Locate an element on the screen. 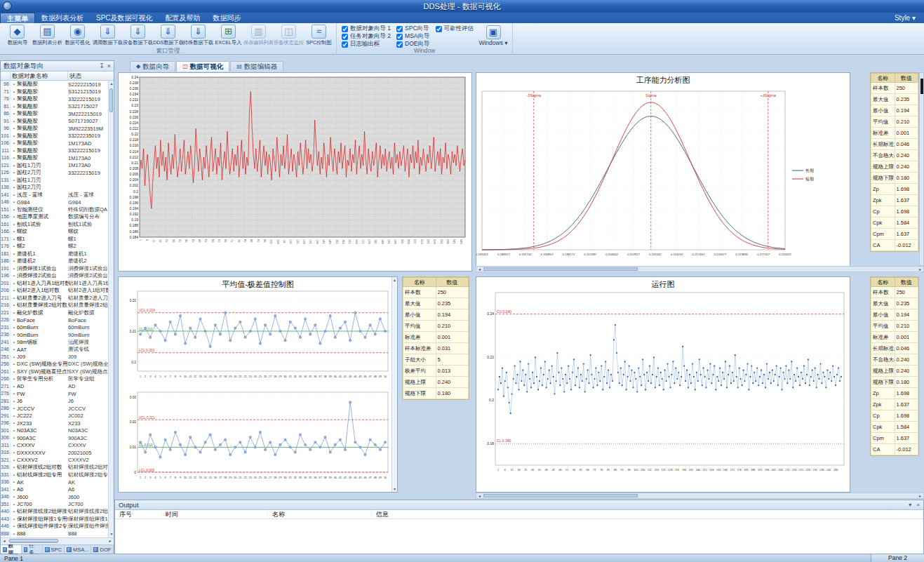 This screenshot has height=562, width=924. list-item: 341▪A6A6 is located at coordinates (58, 490).